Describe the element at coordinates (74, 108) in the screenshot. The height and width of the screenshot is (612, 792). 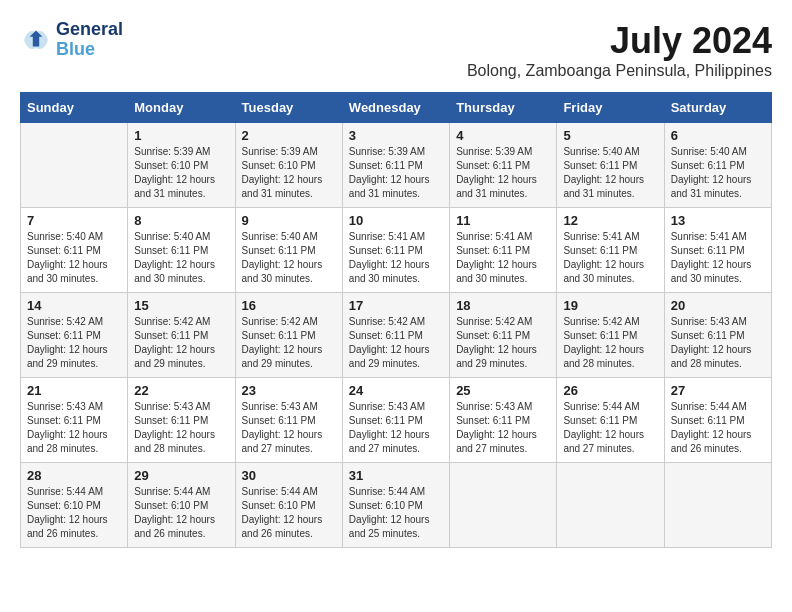
I see `weekday-header: Sunday` at that location.